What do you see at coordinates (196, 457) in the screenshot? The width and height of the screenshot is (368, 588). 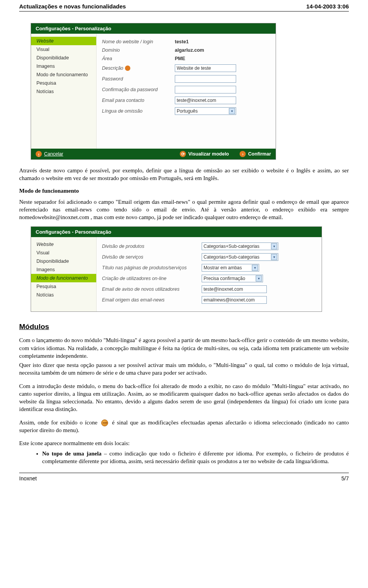 I see `bullet-1: No topo de uma janela – como indicação q…` at bounding box center [196, 457].